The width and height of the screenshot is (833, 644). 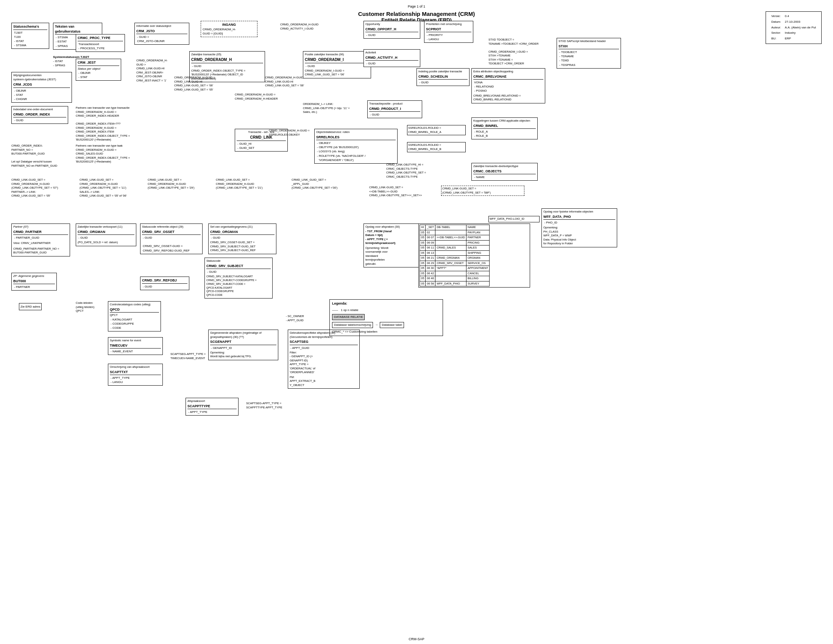 I want to click on datum-label: Datum:, so click(x=776, y=22).